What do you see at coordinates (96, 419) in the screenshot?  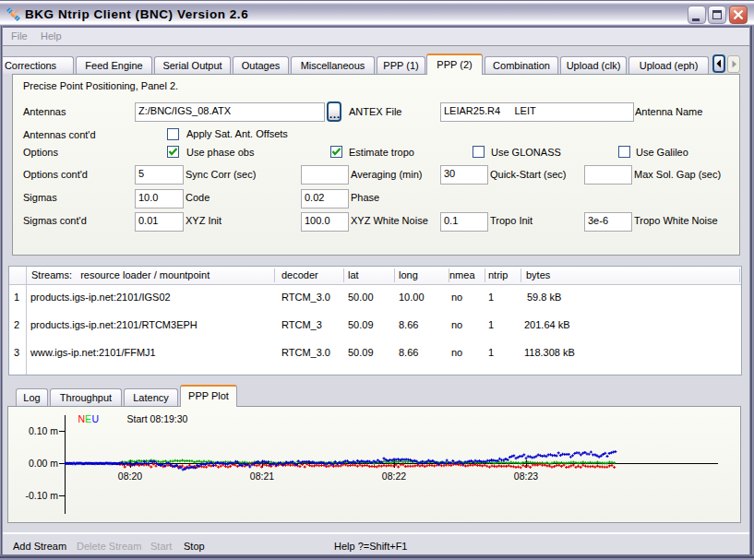 I see `svg-text: U` at bounding box center [96, 419].